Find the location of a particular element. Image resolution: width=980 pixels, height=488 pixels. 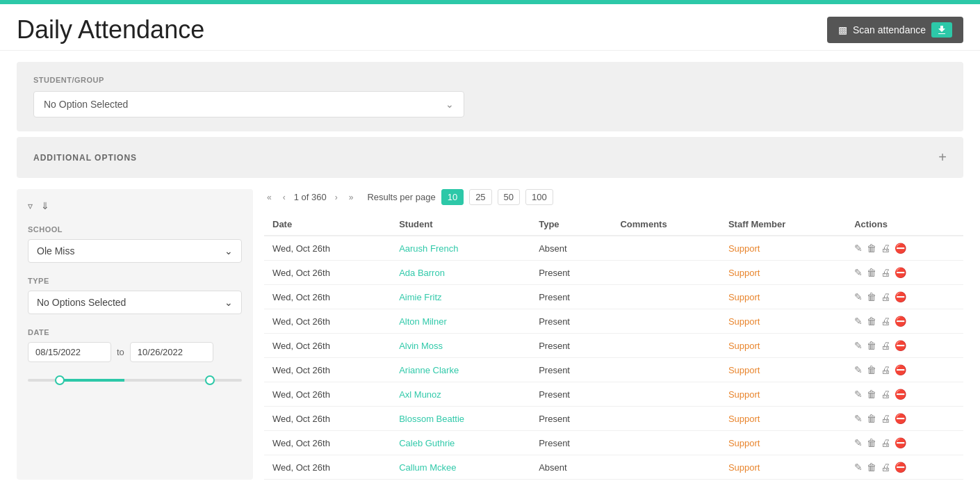

prev-page-button: ‹ is located at coordinates (284, 197).